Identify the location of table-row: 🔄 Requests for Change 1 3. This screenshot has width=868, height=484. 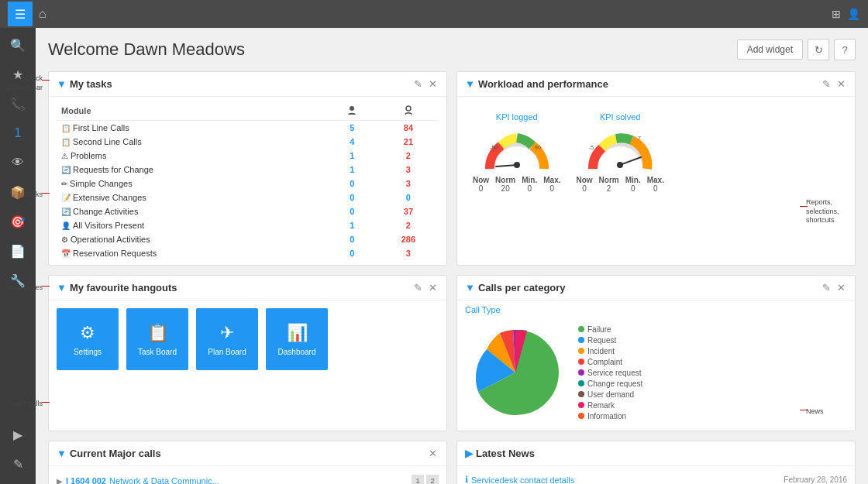
(248, 170).